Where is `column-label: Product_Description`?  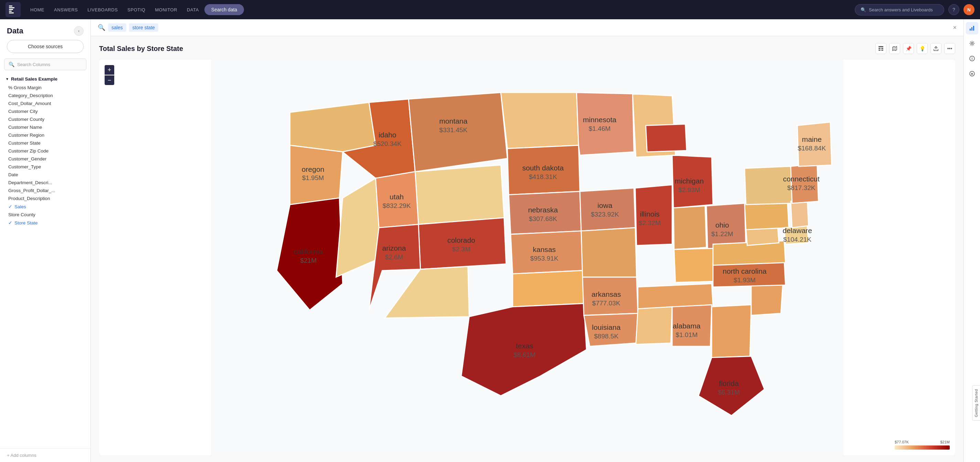
column-label: Product_Description is located at coordinates (29, 199).